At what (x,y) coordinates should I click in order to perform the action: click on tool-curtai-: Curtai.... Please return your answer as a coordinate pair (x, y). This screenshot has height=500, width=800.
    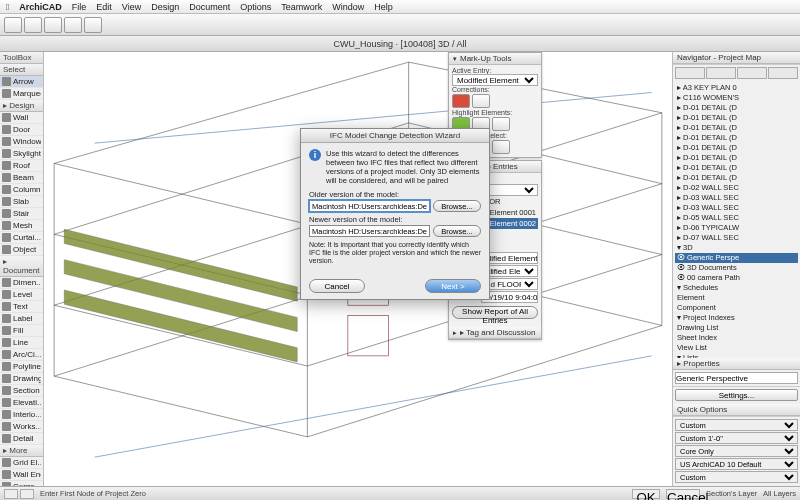
    Looking at the image, I should click on (22, 238).